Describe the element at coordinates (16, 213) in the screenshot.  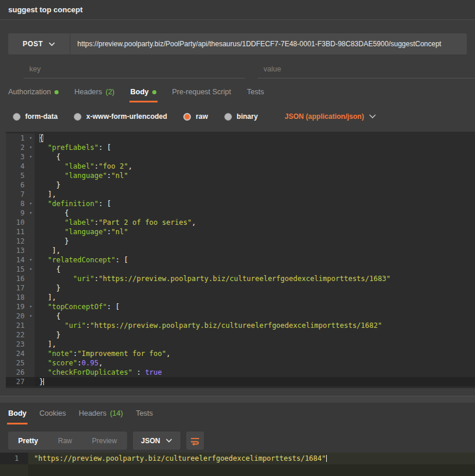
I see `line-number: 9` at that location.